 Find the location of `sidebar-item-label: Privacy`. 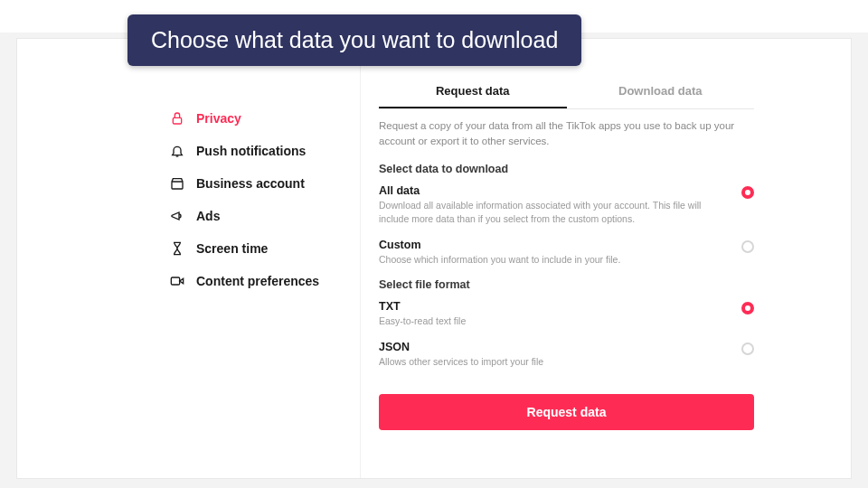

sidebar-item-label: Privacy is located at coordinates (219, 118).